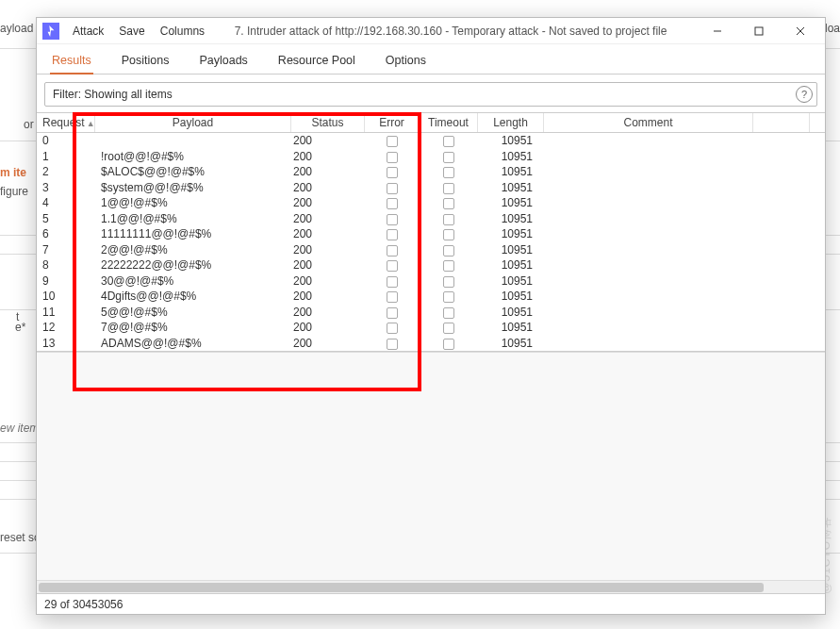  Describe the element at coordinates (431, 313) in the screenshot. I see `table-row: 115@@!@#$%20010951` at that location.